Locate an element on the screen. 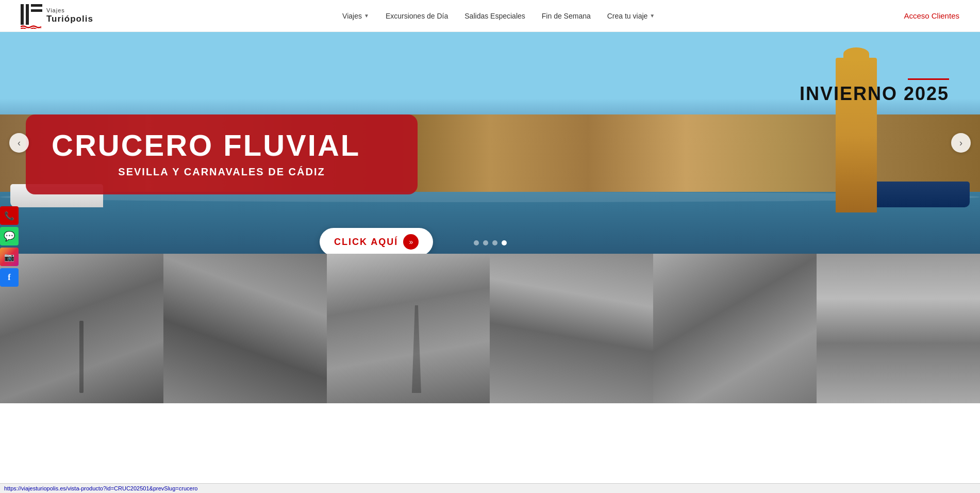 This screenshot has width=980, height=493. slider-next-button: › is located at coordinates (961, 143).